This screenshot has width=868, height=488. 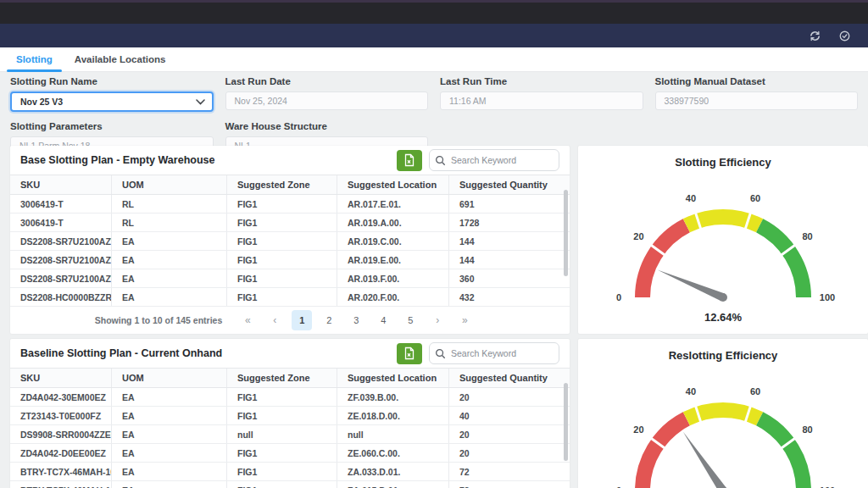 I want to click on gauge-value-label: 12.64%, so click(x=724, y=317).